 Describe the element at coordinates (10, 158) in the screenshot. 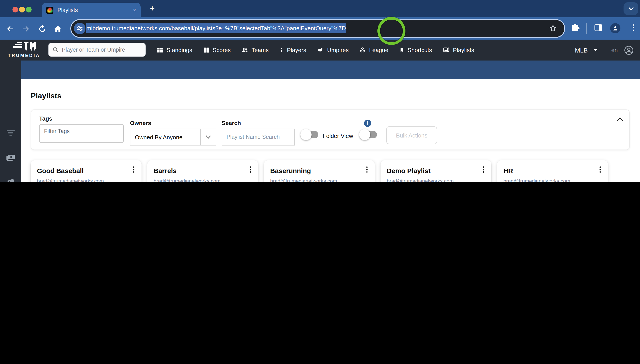

I see `video-playlist-icon` at that location.